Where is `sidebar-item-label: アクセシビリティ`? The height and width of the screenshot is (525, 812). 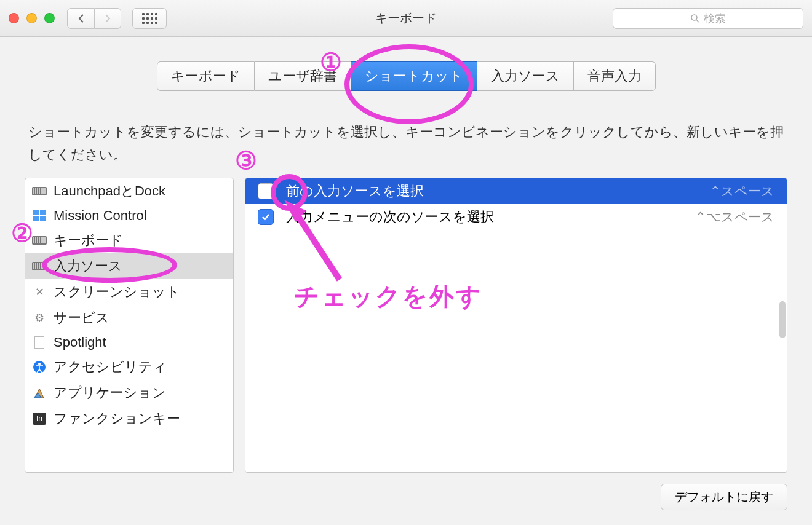
sidebar-item-label: アクセシビリティ is located at coordinates (110, 367).